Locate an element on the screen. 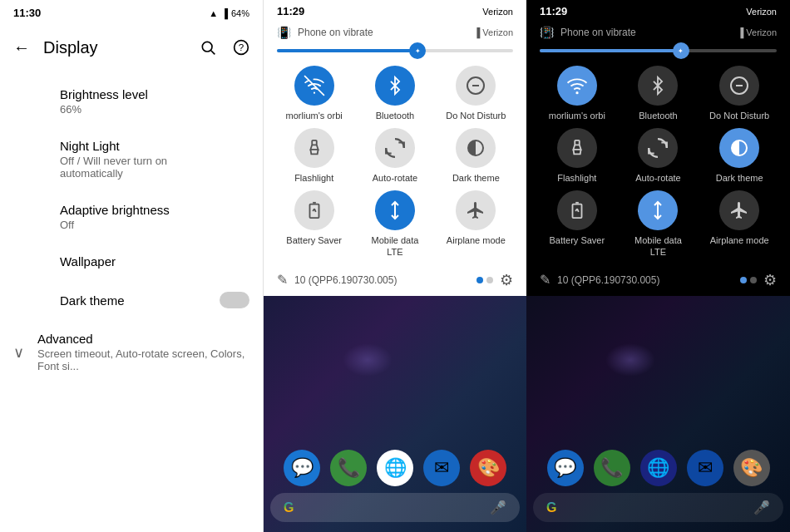  qs-dark-wallpaper: 💬 📞 🌐 ✉ 🎨 G 🎤 is located at coordinates (659, 414).